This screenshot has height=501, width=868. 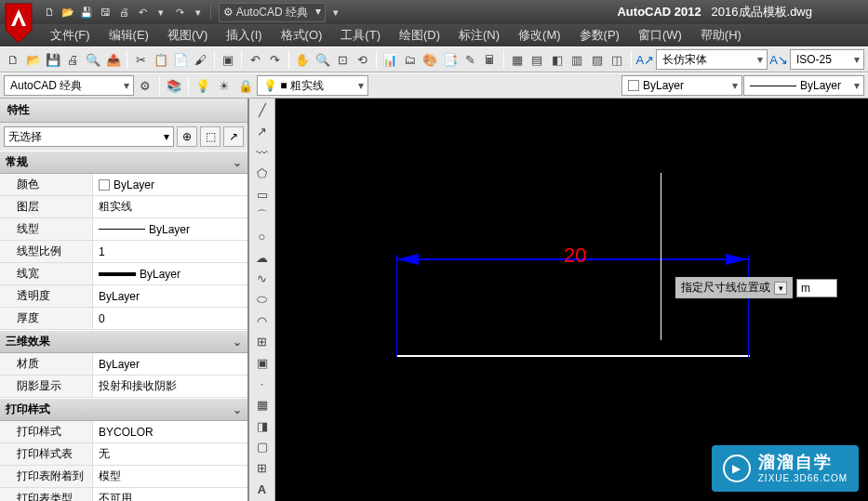 What do you see at coordinates (124, 297) in the screenshot?
I see `prop-transparency: 透明度ByLayer` at bounding box center [124, 297].